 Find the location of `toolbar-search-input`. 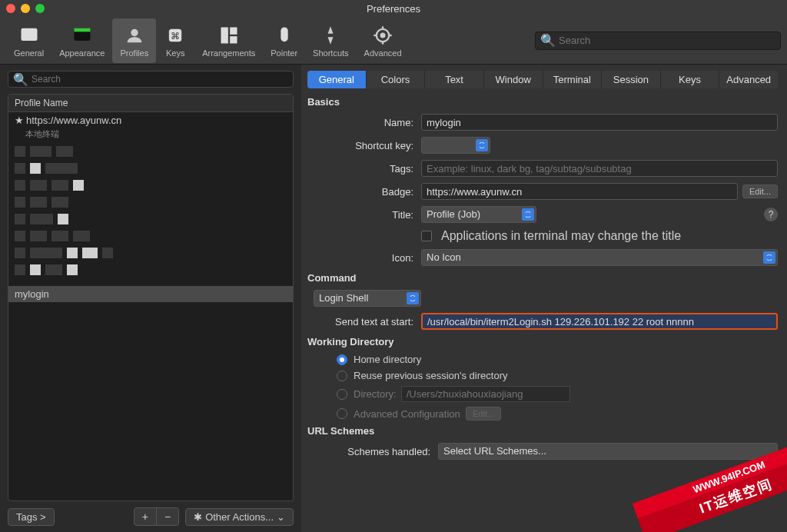

toolbar-search-input is located at coordinates (667, 40).